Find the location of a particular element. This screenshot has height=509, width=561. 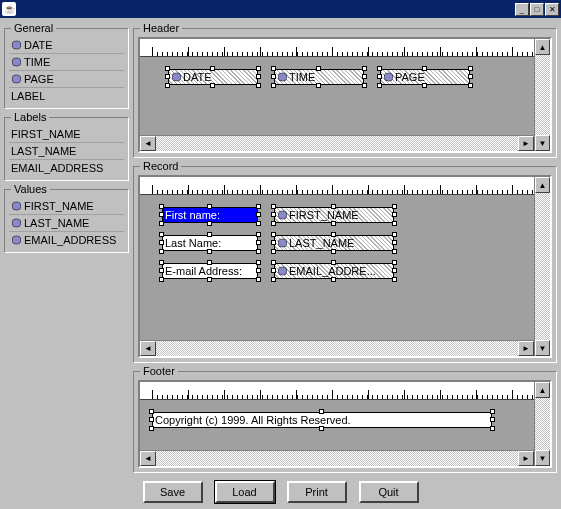

titlebar: ☕ _ □ ✕ is located at coordinates (280, 9).